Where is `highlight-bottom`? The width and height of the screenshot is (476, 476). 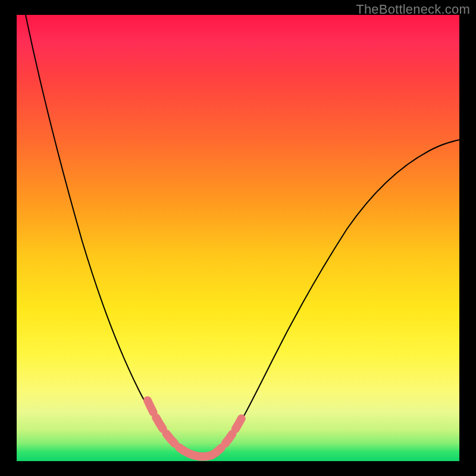 highlight-bottom is located at coordinates (198, 453).